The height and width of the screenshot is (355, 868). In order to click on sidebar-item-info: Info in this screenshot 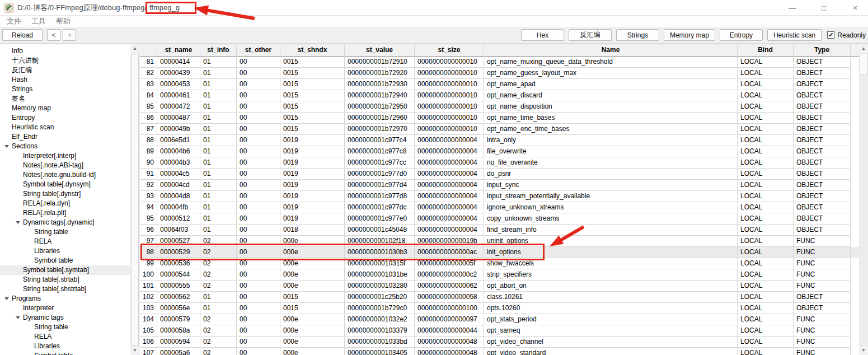, I will do `click(65, 52)`.